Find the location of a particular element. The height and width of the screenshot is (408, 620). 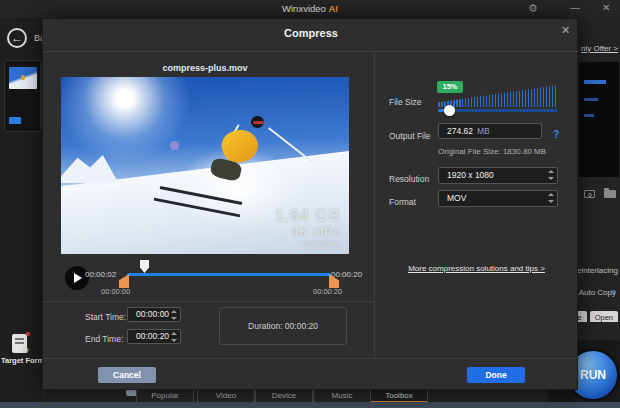

target-format-label: Target Format is located at coordinates (22, 360).